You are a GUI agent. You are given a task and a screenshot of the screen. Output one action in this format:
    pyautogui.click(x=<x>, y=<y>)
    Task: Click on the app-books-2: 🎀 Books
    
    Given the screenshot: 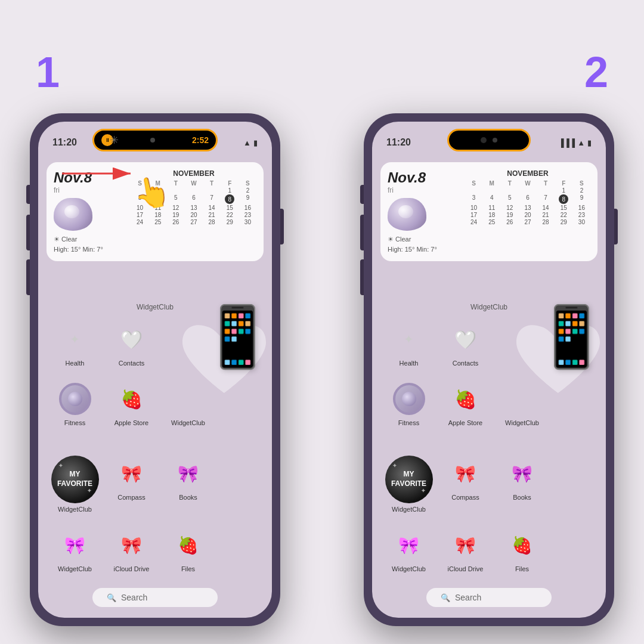 What is the action you would take?
    pyautogui.click(x=522, y=484)
    